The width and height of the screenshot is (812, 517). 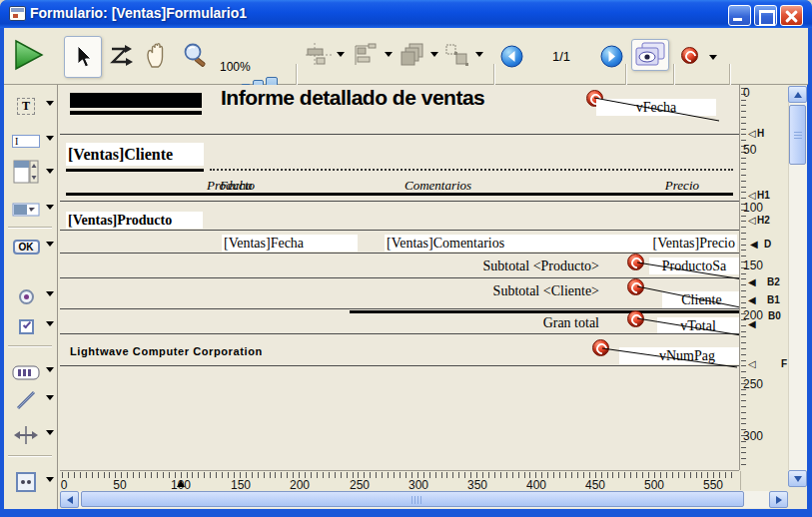 What do you see at coordinates (250, 67) in the screenshot?
I see `zoom-level-label: 100%` at bounding box center [250, 67].